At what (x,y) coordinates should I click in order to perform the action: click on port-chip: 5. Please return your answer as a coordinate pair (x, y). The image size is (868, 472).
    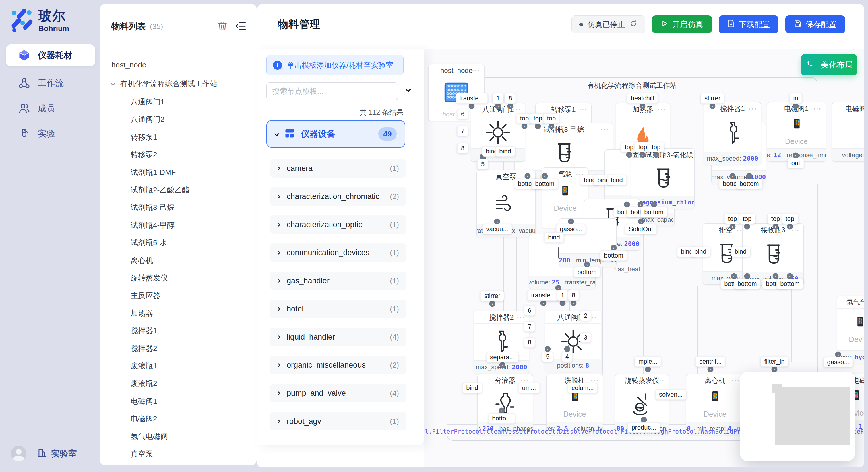
    Looking at the image, I should click on (483, 164).